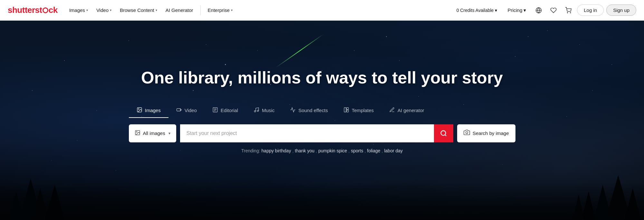 This screenshot has height=220, width=644. Describe the element at coordinates (215, 110) in the screenshot. I see `editorial-icon` at that location.